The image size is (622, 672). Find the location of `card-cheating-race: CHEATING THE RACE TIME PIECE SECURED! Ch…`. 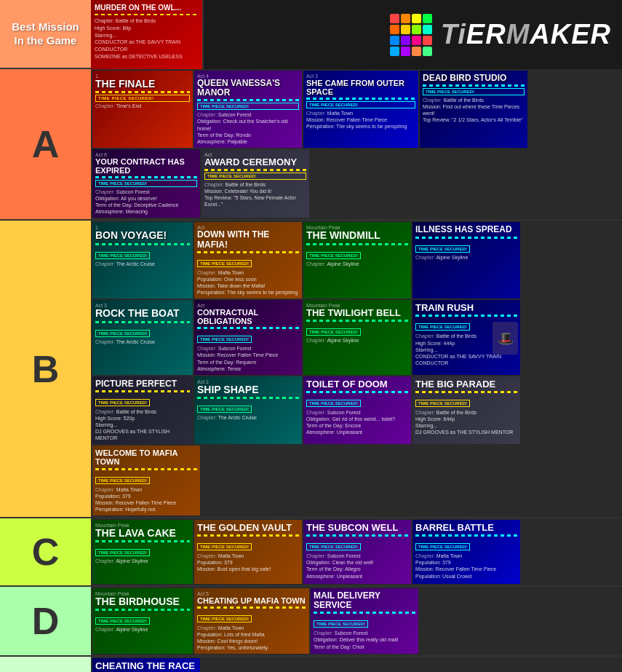

card-cheating-race: CHEATING THE RACE TIME PIECE SECURED! Ch… is located at coordinates (146, 665).